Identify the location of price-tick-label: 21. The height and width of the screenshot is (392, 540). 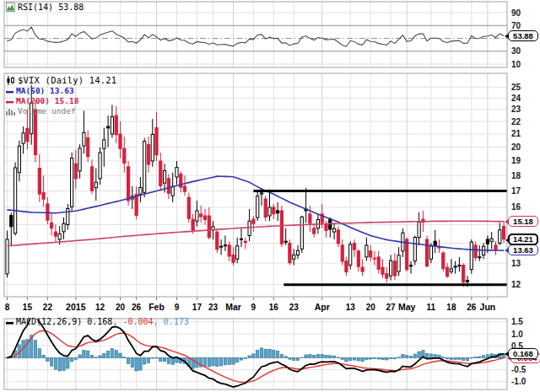
(516, 133).